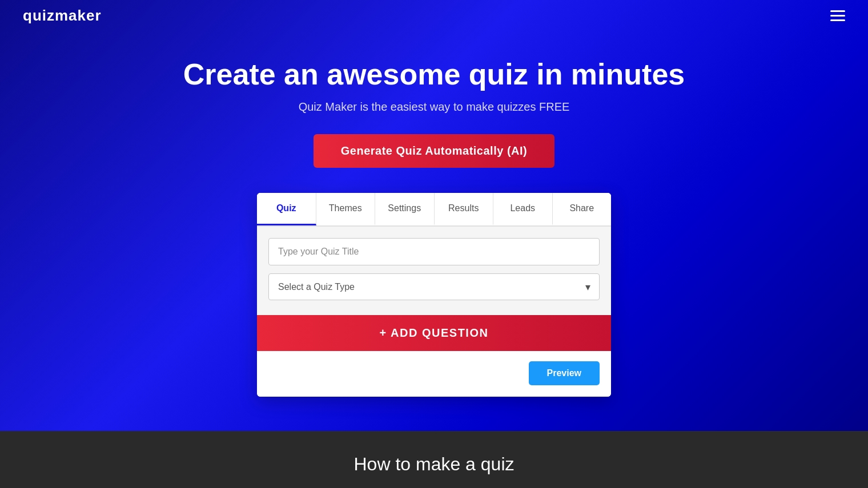 The image size is (868, 488). I want to click on quiz-title-input, so click(434, 252).